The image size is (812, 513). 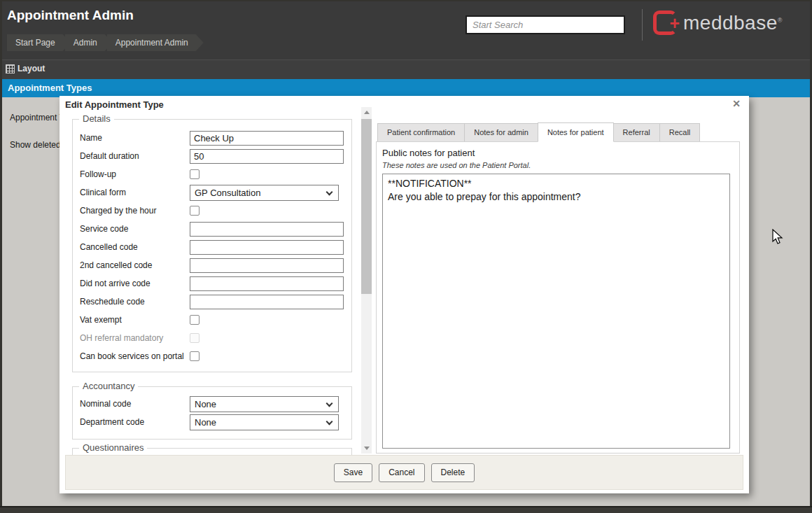 What do you see at coordinates (108, 386) in the screenshot?
I see `accountancy-legend: Accountancy` at bounding box center [108, 386].